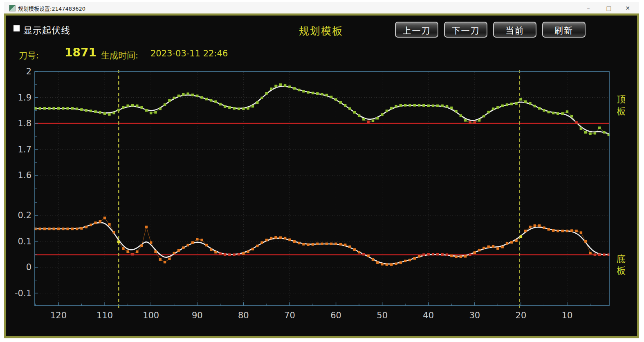 This screenshot has width=644, height=342. Describe the element at coordinates (609, 8) in the screenshot. I see `maximize-icon: □` at that location.